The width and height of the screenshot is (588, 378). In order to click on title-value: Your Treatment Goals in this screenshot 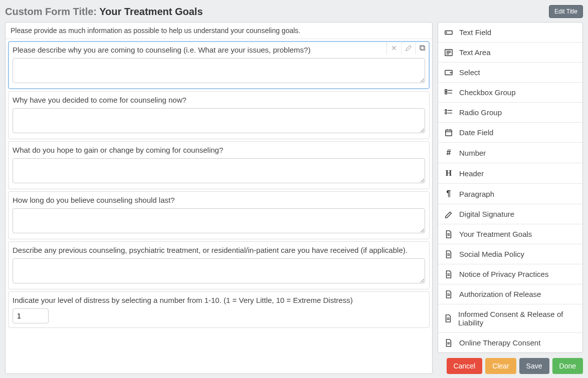, I will do `click(151, 12)`.